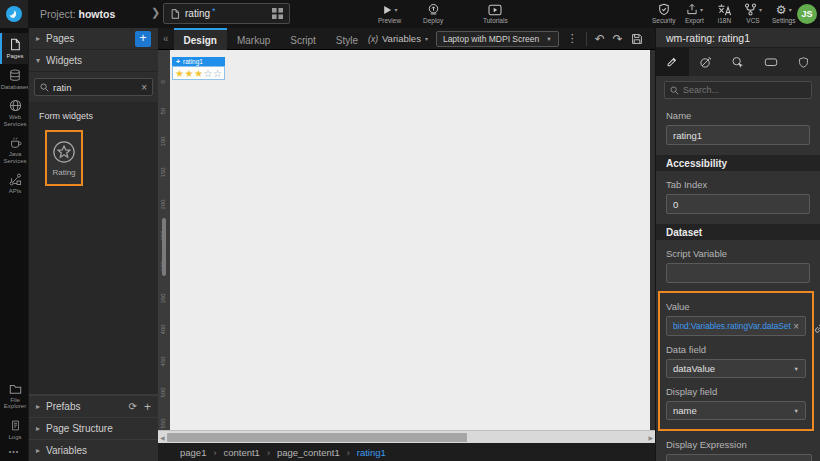 The height and width of the screenshot is (461, 820). Describe the element at coordinates (94, 61) in the screenshot. I see `widgets-section-header: ▾ Widgets` at that location.